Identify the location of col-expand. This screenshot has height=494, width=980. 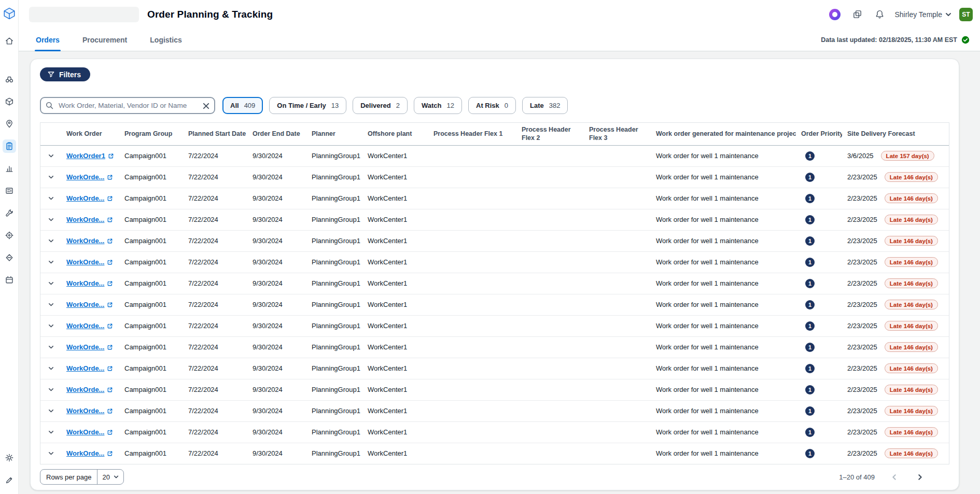
(51, 134).